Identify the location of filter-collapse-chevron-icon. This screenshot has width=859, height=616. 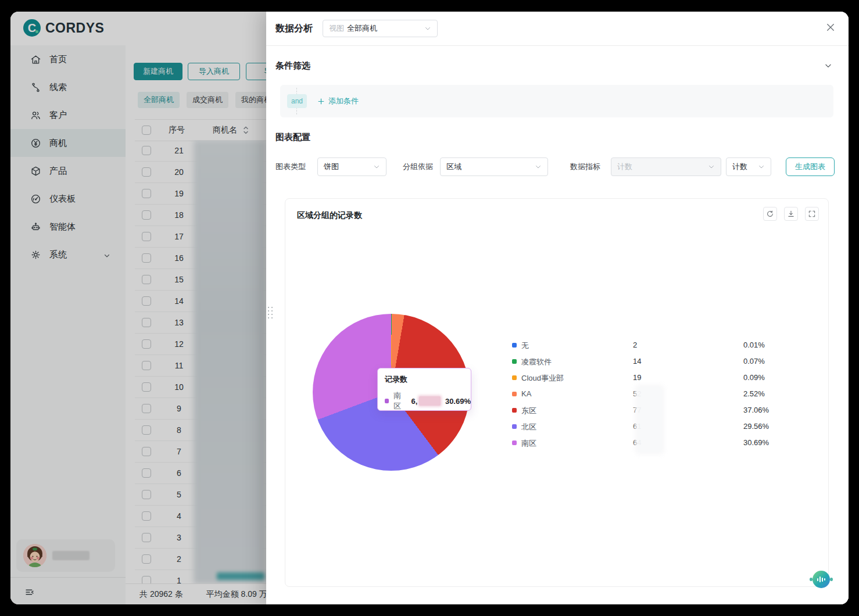
(828, 66).